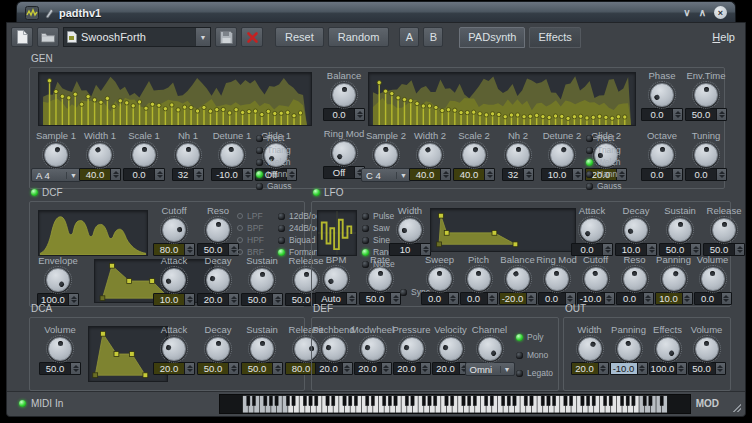 Image resolution: width=752 pixels, height=423 pixels. Describe the element at coordinates (115, 174) in the screenshot. I see `width-1-spin-buttons` at that location.